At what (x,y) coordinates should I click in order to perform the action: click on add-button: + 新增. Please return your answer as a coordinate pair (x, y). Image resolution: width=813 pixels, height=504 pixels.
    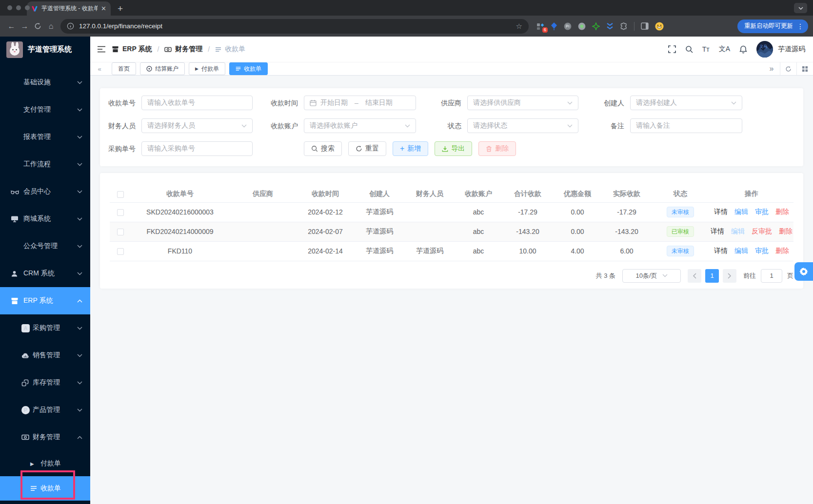
    Looking at the image, I should click on (411, 149).